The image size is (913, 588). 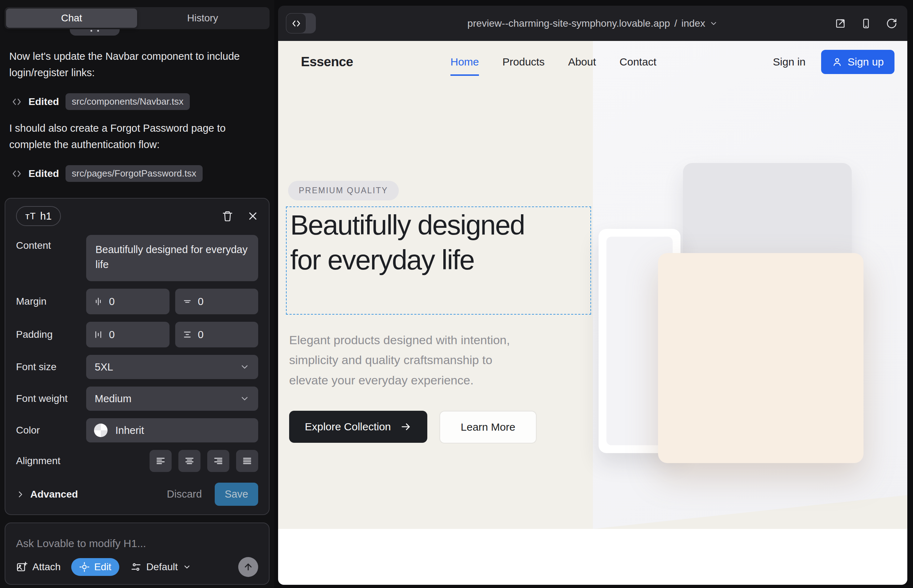 I want to click on decorative-card-beige, so click(x=761, y=358).